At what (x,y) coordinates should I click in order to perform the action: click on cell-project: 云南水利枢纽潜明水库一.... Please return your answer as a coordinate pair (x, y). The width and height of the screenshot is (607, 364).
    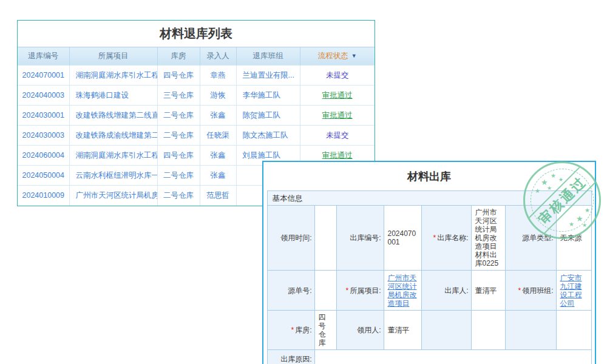
    Looking at the image, I should click on (113, 176).